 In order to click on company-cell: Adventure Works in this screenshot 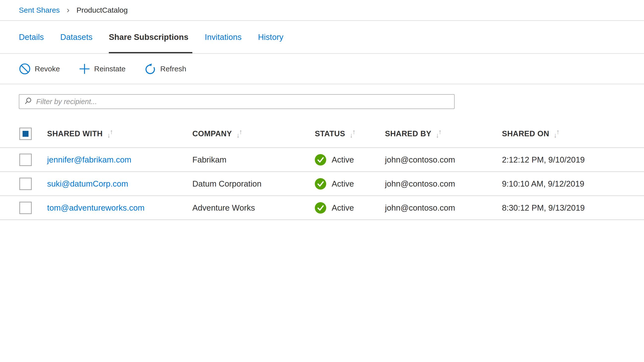, I will do `click(254, 208)`.